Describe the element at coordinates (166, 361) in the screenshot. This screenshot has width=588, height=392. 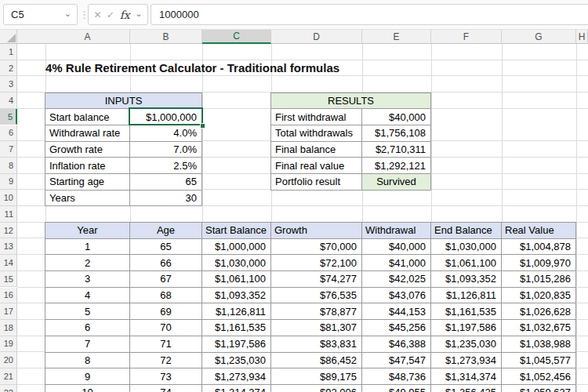
I see `schedule-cell: 72` at that location.